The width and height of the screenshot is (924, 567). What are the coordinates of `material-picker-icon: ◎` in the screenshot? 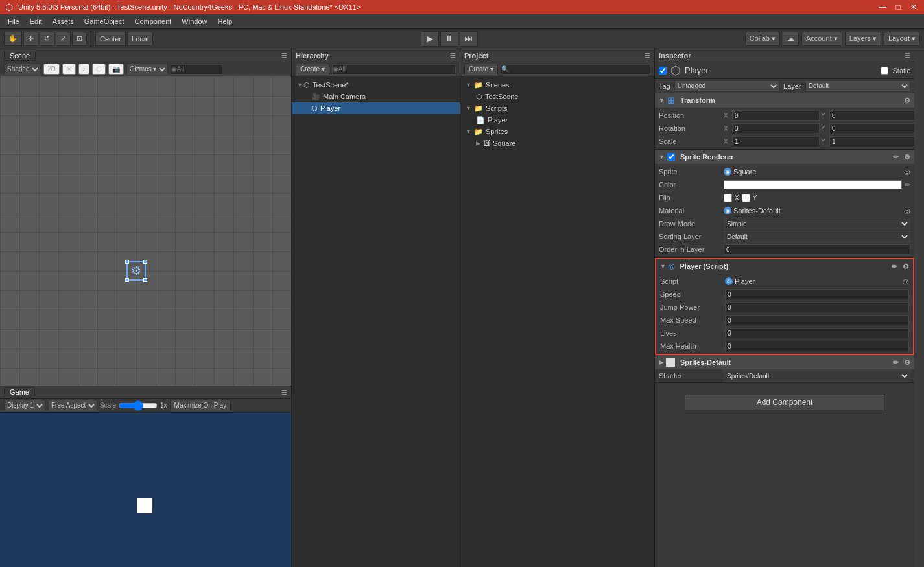 It's located at (907, 211).